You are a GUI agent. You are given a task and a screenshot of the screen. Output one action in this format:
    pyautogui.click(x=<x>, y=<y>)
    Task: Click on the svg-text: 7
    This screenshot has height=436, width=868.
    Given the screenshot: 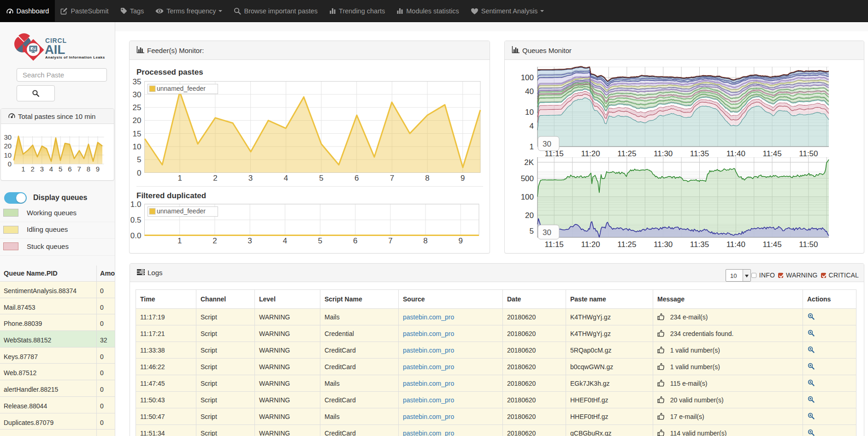 What is the action you would take?
    pyautogui.click(x=79, y=169)
    